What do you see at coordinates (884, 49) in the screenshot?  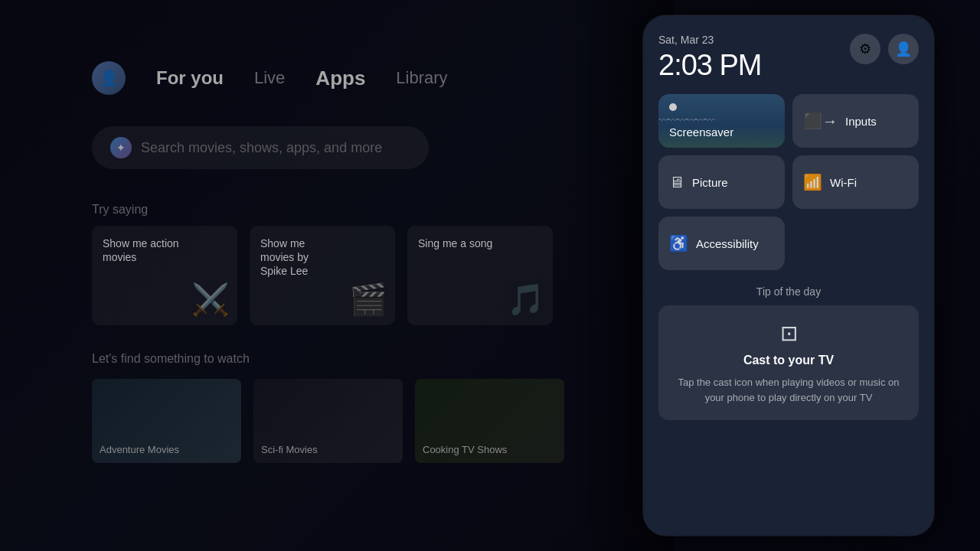 I see `phone-header-icons: ⚙ 👤` at bounding box center [884, 49].